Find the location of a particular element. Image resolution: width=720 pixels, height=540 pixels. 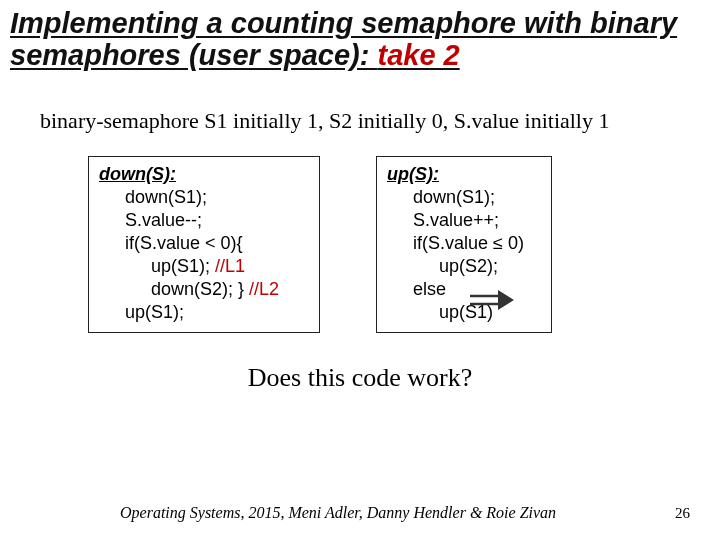

up-header: up(S): is located at coordinates (464, 174).